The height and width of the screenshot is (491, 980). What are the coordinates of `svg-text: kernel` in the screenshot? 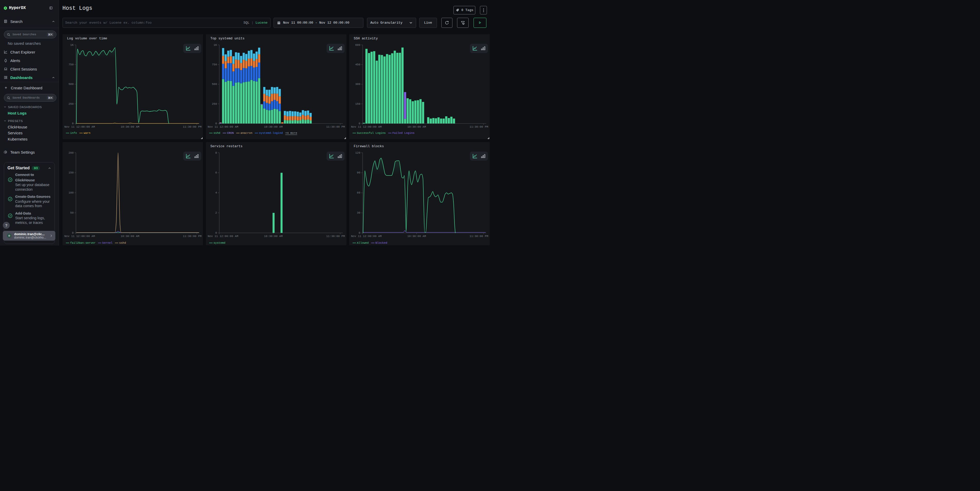 It's located at (107, 243).